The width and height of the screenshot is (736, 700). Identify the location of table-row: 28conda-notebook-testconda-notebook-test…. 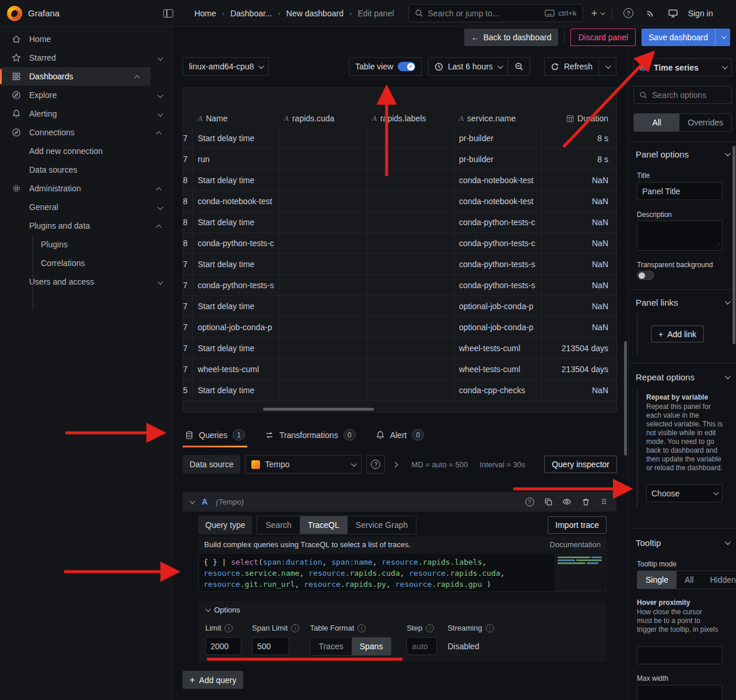
(400, 201).